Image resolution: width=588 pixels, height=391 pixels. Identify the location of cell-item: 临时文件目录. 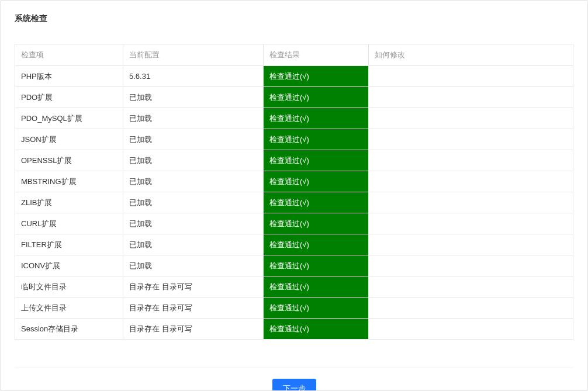
(69, 287).